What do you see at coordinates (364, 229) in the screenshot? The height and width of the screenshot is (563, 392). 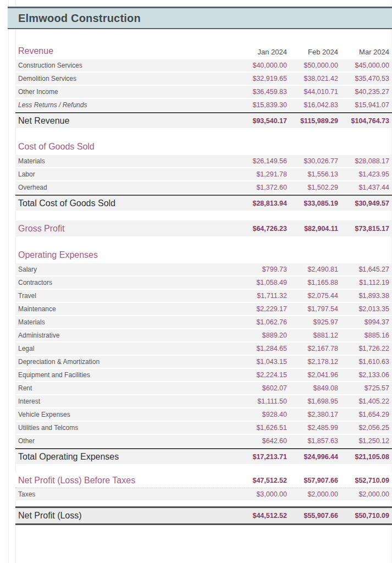 I see `cell-mar: $73,815.17` at bounding box center [364, 229].